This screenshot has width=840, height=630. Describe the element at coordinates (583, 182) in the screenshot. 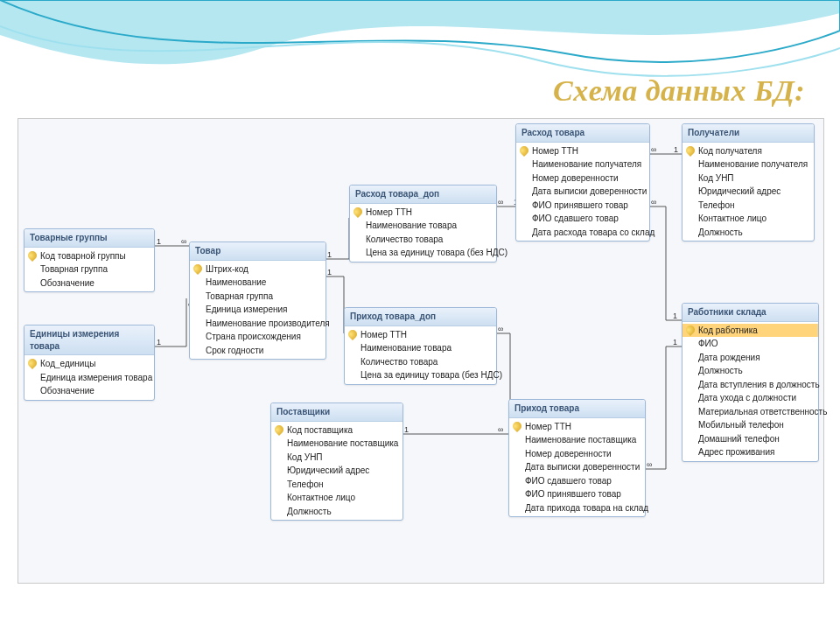

I see `table-rashod-tovara: Расход товараНомер ТТННаименование получ…` at that location.